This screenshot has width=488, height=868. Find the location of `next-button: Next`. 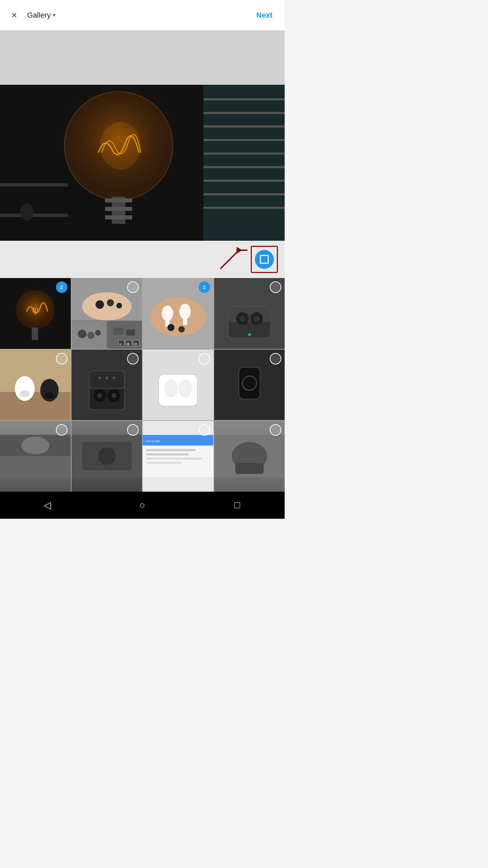

next-button: Next is located at coordinates (264, 15).